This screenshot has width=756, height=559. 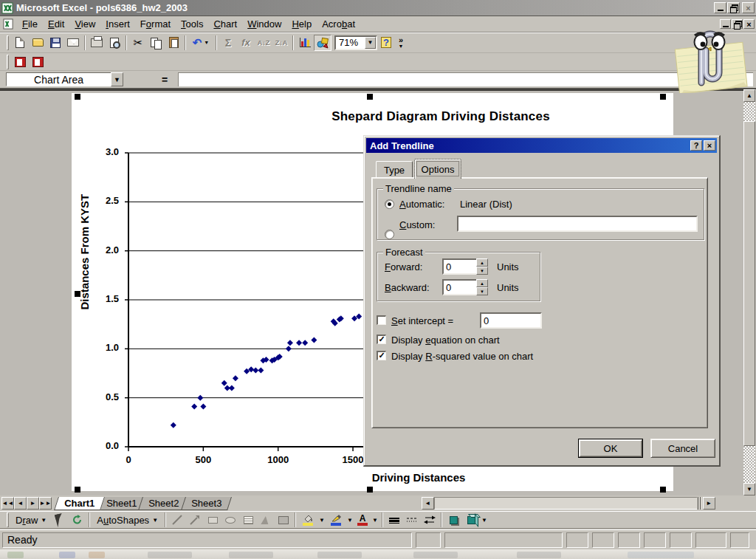 I want to click on forward-spinner: 0 ▲ ▼, so click(x=465, y=267).